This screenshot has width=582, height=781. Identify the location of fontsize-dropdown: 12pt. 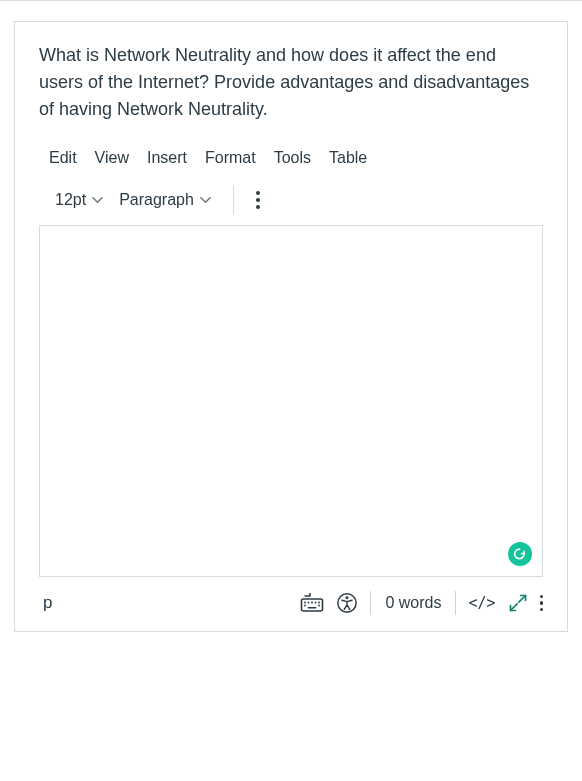
(82, 200).